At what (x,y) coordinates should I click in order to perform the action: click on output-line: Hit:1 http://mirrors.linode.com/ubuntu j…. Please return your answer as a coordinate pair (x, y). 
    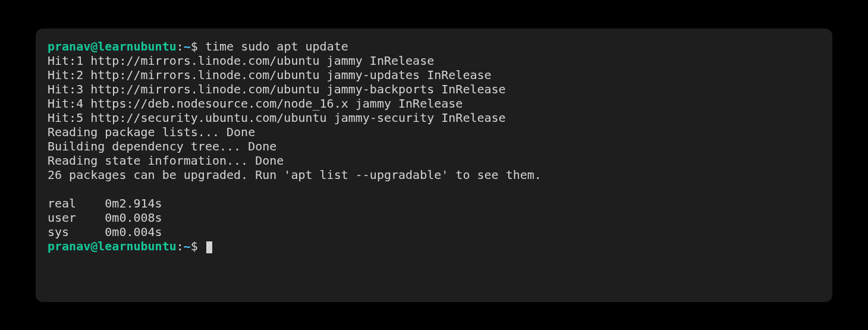
    Looking at the image, I should click on (241, 61).